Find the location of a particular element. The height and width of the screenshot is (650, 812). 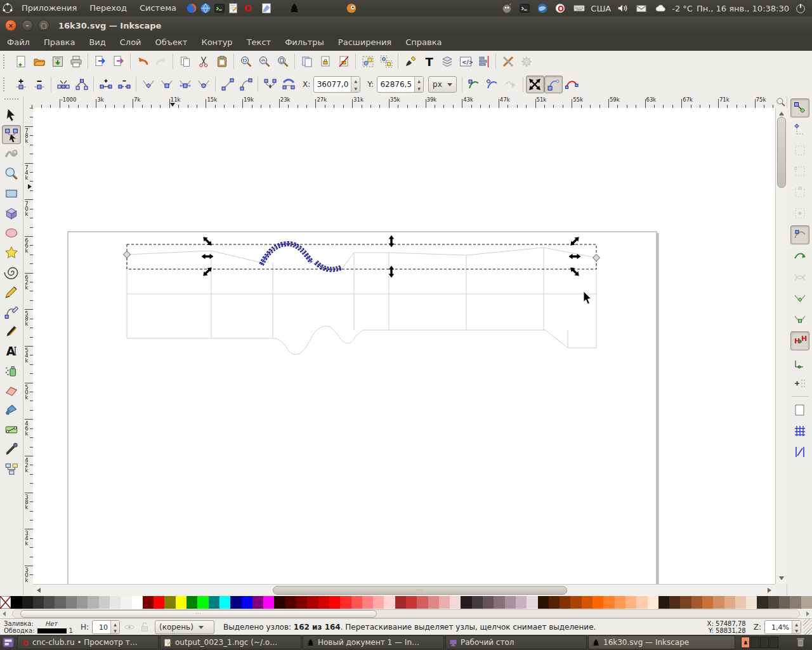

power-icon is located at coordinates (801, 8).